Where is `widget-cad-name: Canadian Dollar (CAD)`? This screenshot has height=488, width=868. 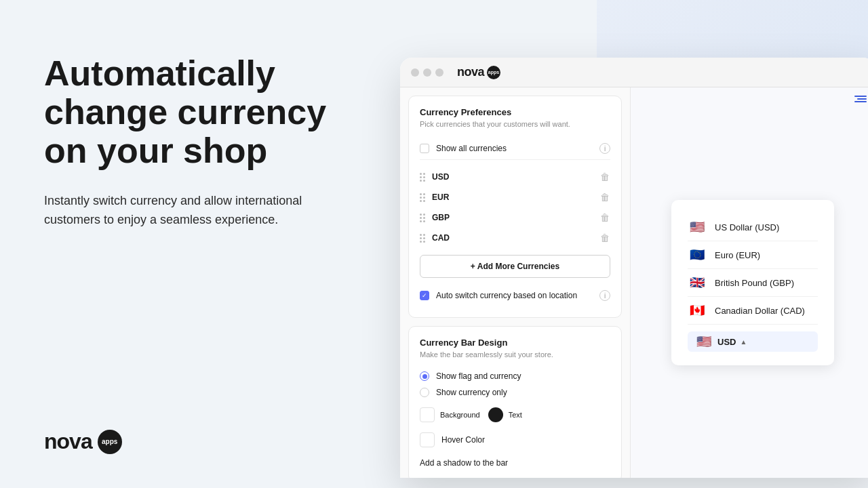
widget-cad-name: Canadian Dollar (CAD) is located at coordinates (766, 310).